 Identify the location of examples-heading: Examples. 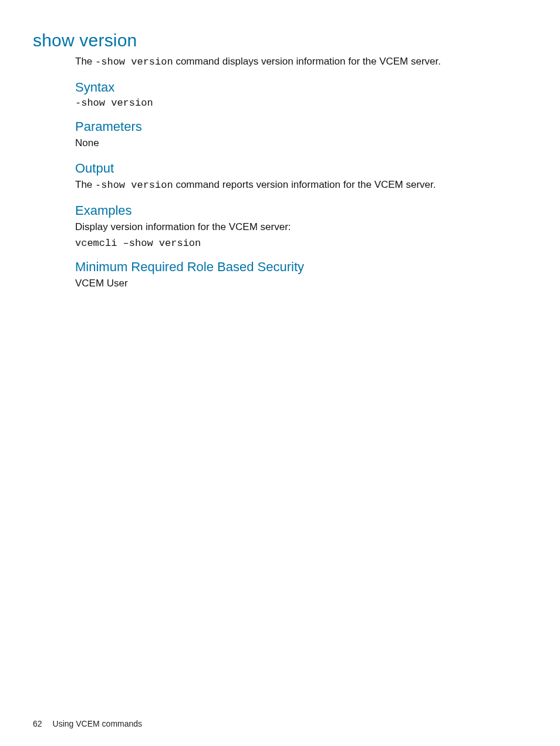
(301, 211).